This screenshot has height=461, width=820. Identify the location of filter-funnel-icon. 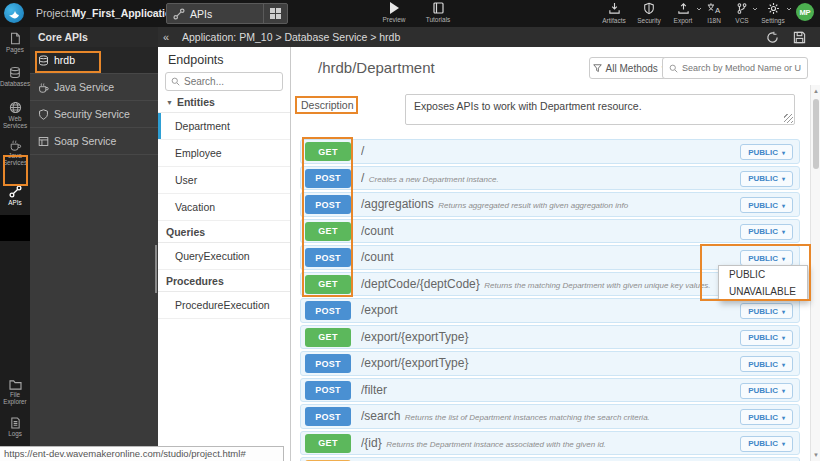
(598, 68).